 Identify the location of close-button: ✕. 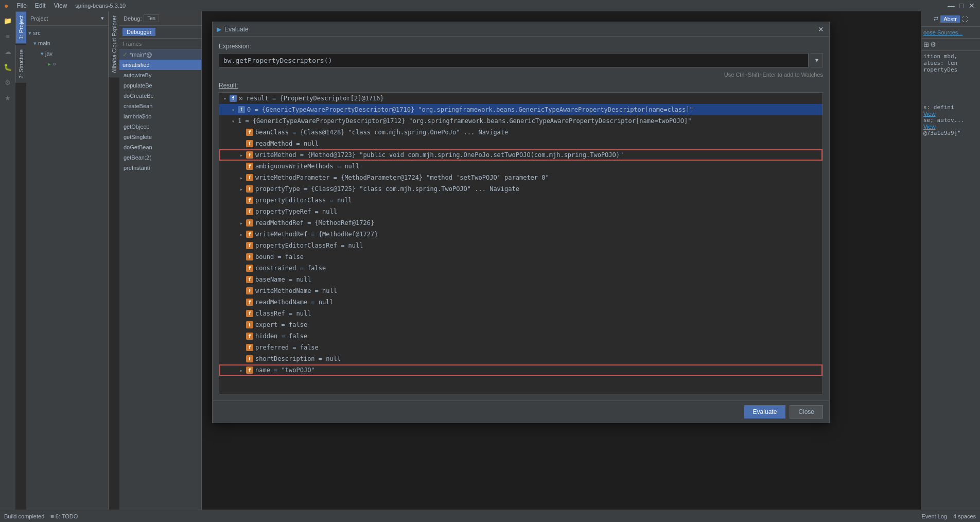
(972, 6).